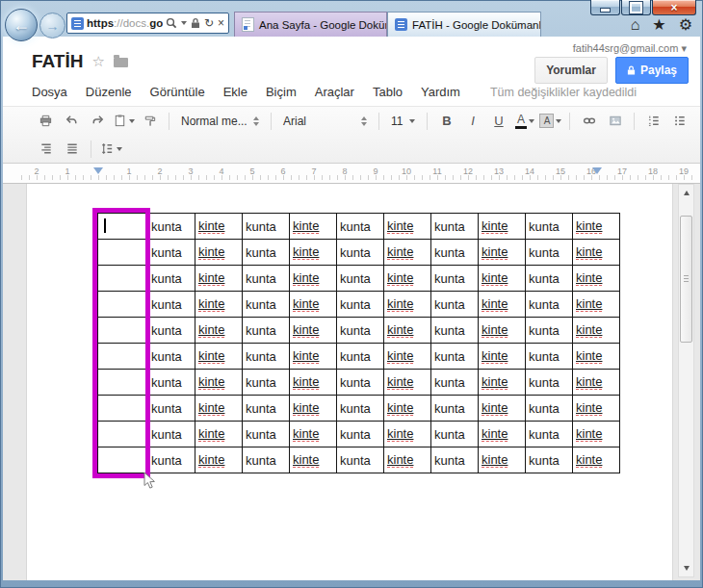  What do you see at coordinates (636, 25) in the screenshot?
I see `home-icon: ⌂` at bounding box center [636, 25].